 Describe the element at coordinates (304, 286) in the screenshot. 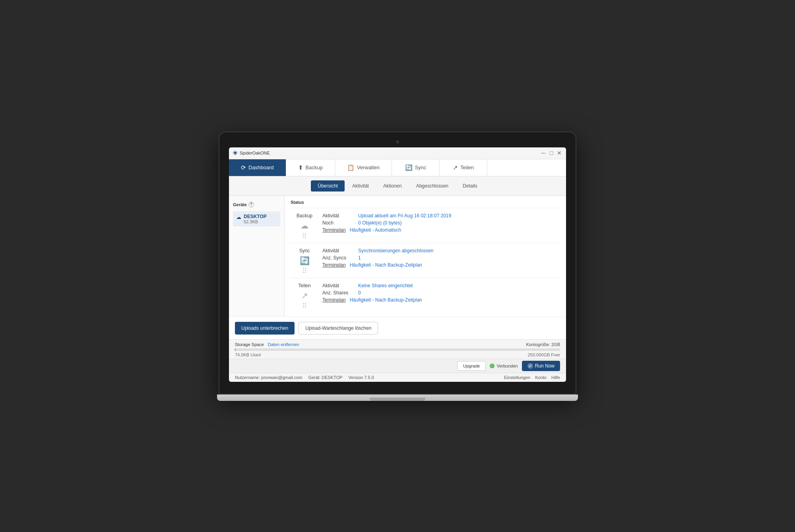

I see `teilen-section-name: Teilen` at that location.